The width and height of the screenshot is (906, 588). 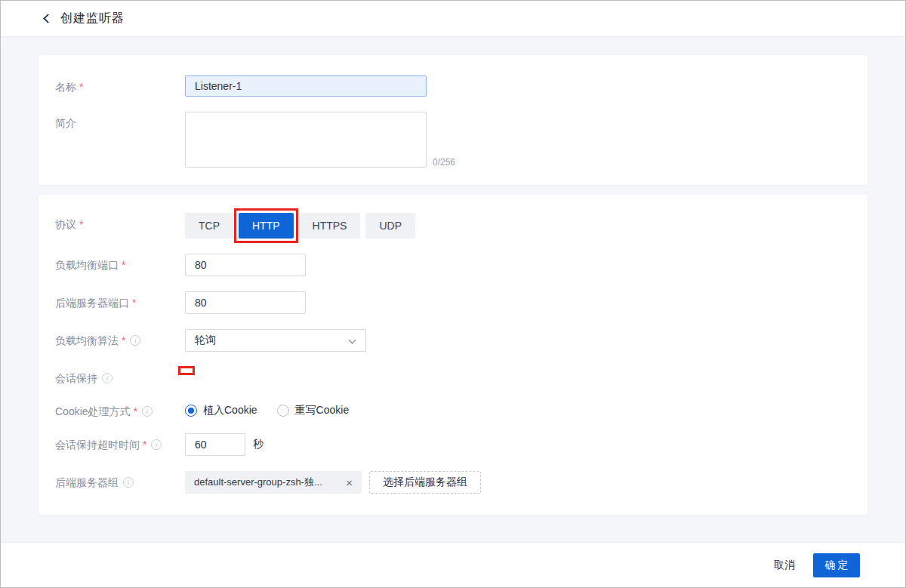 What do you see at coordinates (120, 376) in the screenshot?
I see `session-persistence-label: 会话保持` at bounding box center [120, 376].